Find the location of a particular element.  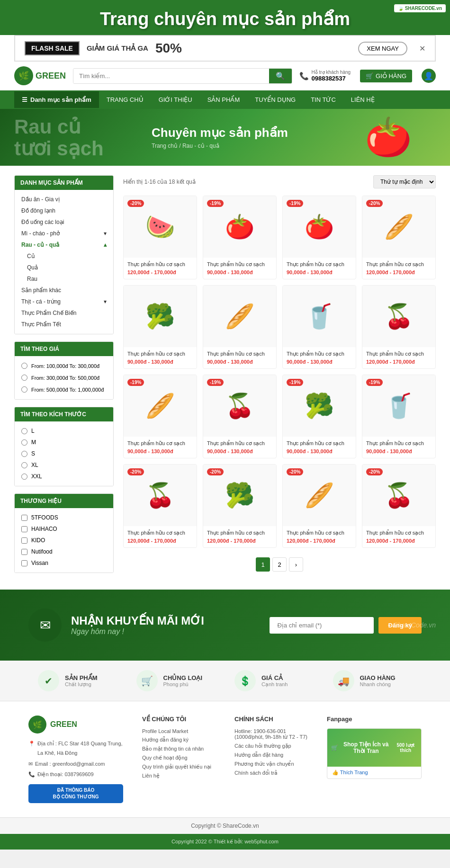

feature-icon-2: 💲 is located at coordinates (245, 681).